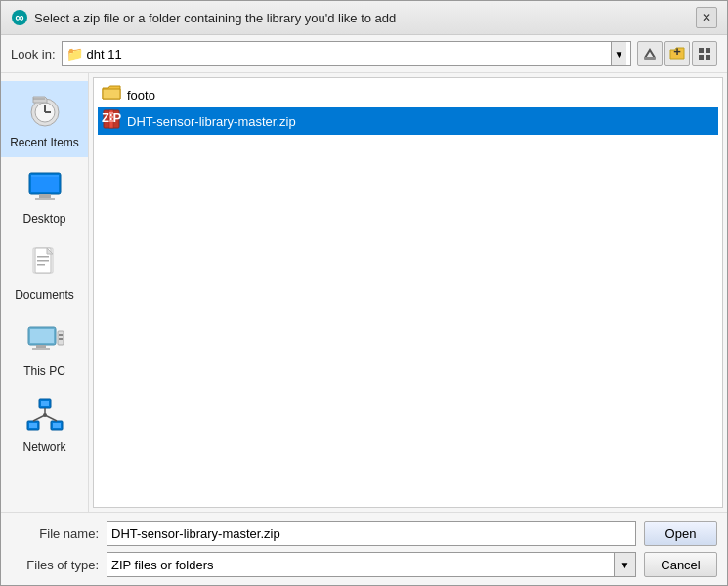 Image resolution: width=728 pixels, height=586 pixels. What do you see at coordinates (408, 121) in the screenshot?
I see `list-item: ZIP DHT-sensor-library-master.zip` at bounding box center [408, 121].